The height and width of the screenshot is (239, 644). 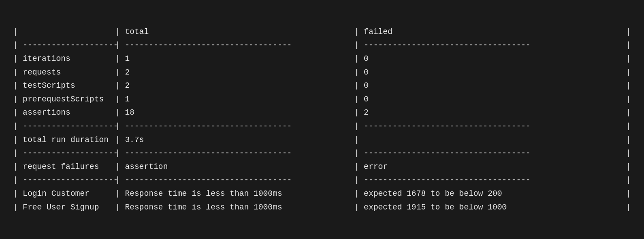 I want to click on failure-row: | Free User Signup | Response time is le…, so click(x=322, y=207).